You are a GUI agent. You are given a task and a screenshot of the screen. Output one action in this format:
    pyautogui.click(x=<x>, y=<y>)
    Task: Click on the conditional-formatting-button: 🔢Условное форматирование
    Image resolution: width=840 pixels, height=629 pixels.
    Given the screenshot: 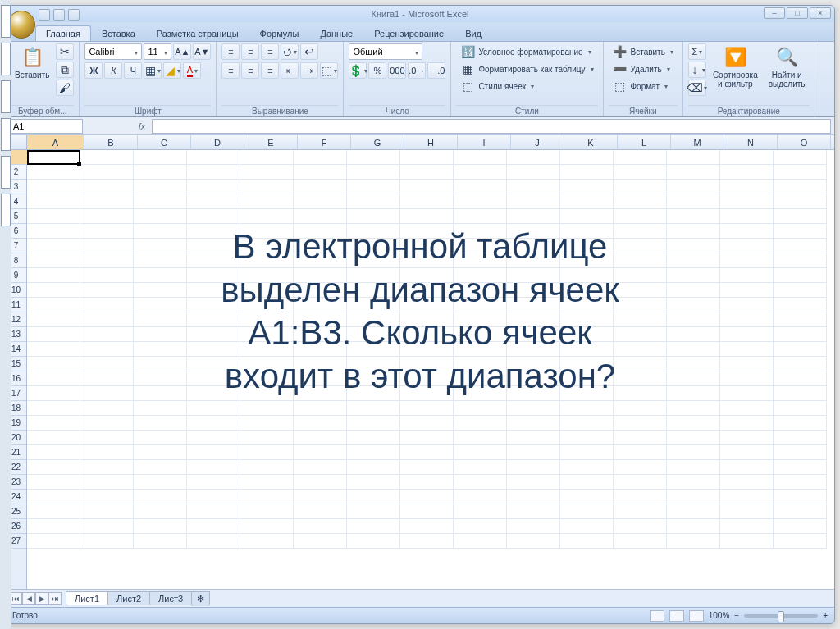 What is the action you would take?
    pyautogui.click(x=525, y=52)
    